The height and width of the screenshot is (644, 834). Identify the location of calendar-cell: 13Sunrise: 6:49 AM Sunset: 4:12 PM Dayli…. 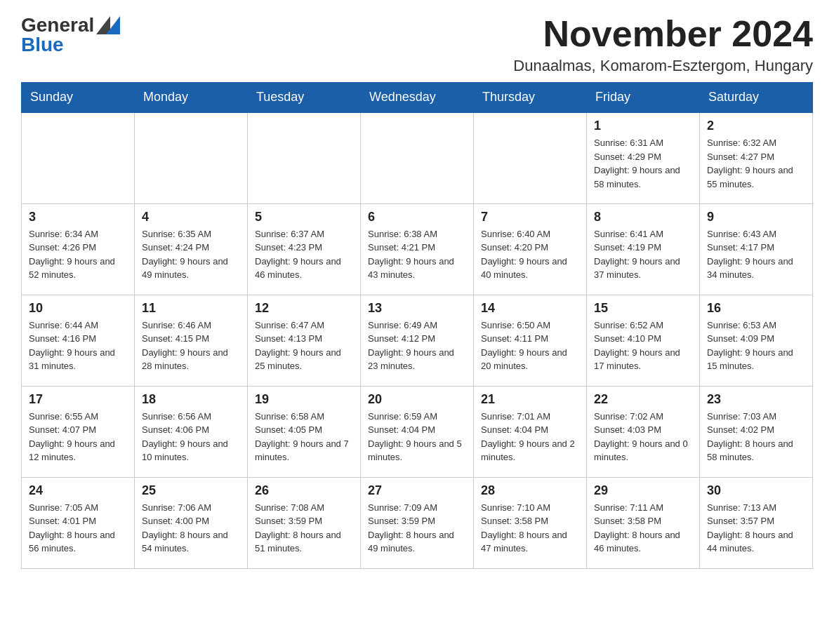
(417, 340).